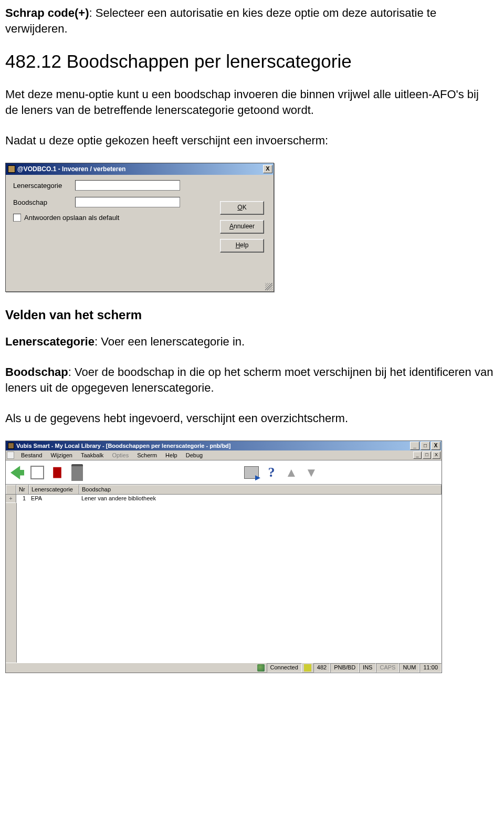 The width and height of the screenshot is (504, 818). What do you see at coordinates (12, 583) in the screenshot?
I see `row-header-gutter` at bounding box center [12, 583].